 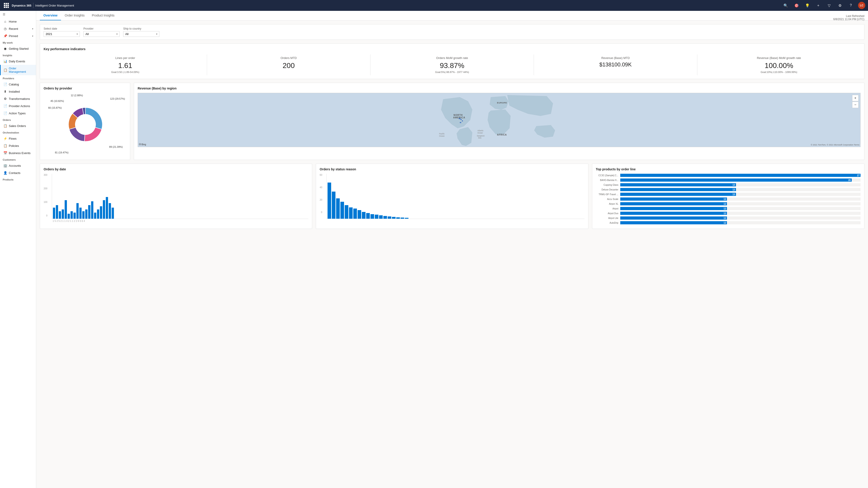 What do you see at coordinates (18, 153) in the screenshot?
I see `sidebar-item-business-events: 📅 Business Events` at bounding box center [18, 153].